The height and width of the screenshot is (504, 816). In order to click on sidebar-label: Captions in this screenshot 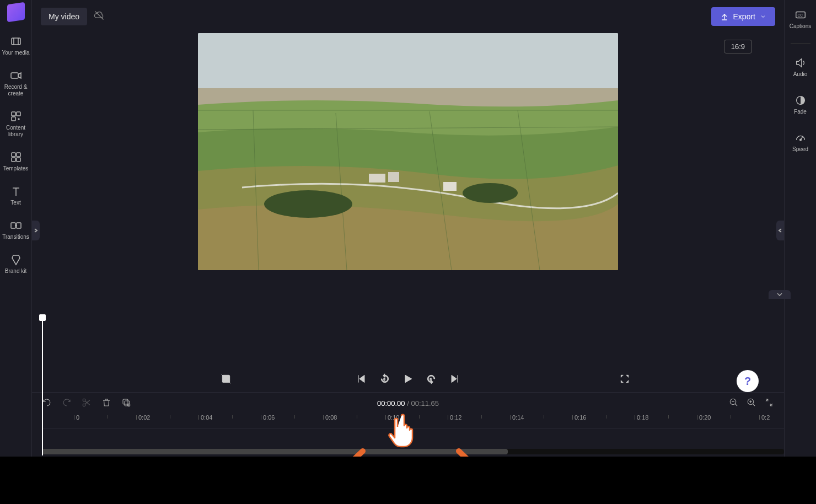, I will do `click(801, 26)`.